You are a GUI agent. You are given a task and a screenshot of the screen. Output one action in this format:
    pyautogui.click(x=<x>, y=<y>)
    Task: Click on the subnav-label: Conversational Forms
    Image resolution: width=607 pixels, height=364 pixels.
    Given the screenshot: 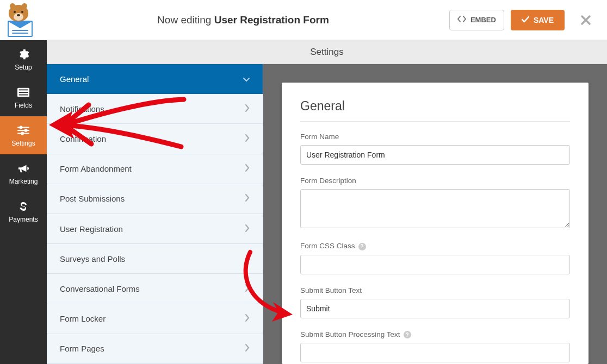 What is the action you would take?
    pyautogui.click(x=100, y=289)
    